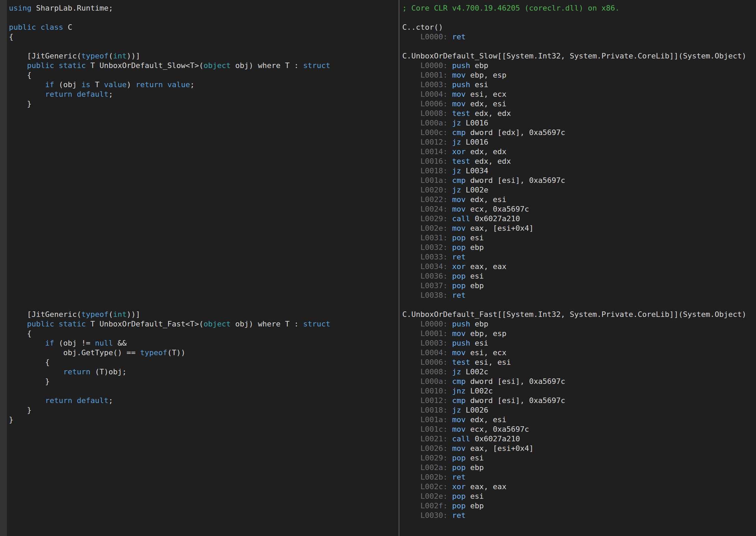  I want to click on token-lbl: L0010:, so click(427, 391).